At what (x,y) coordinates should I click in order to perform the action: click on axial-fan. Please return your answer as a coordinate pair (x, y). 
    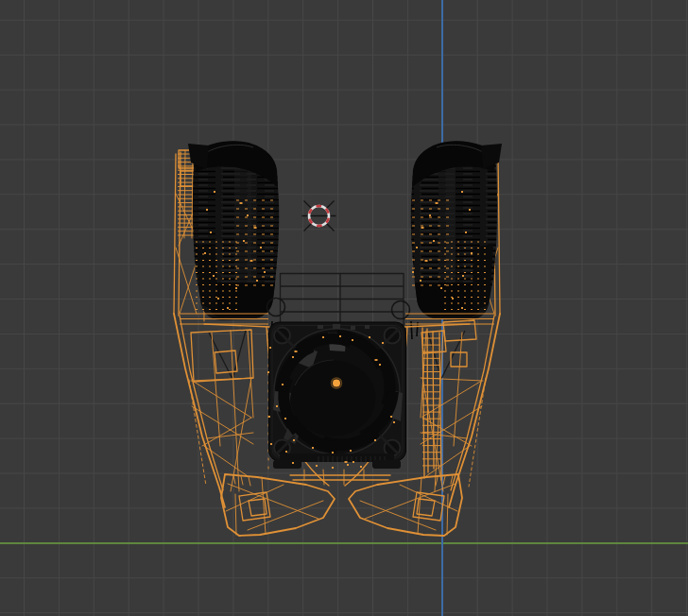
    Looking at the image, I should click on (336, 395).